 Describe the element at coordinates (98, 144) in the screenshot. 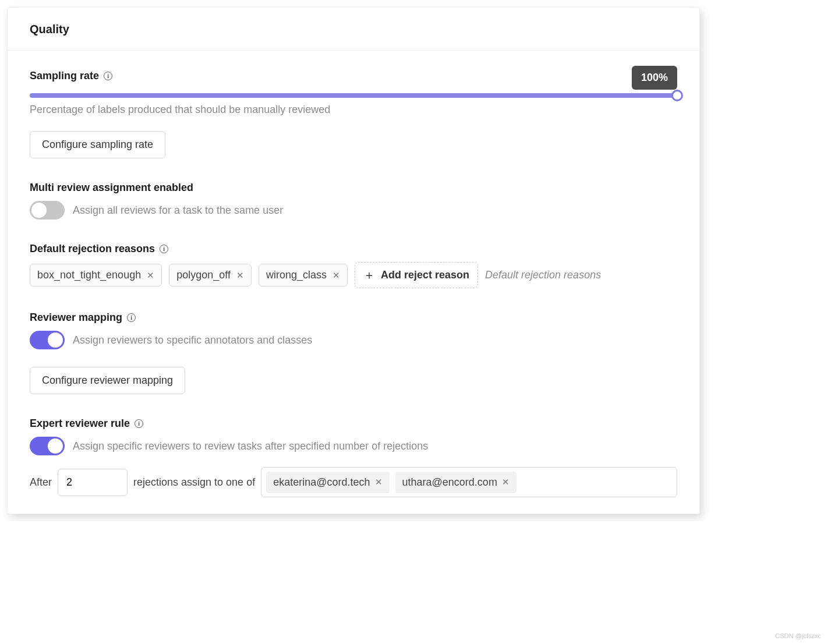

I see `configure-sampling-button: Configure sampling rate` at that location.